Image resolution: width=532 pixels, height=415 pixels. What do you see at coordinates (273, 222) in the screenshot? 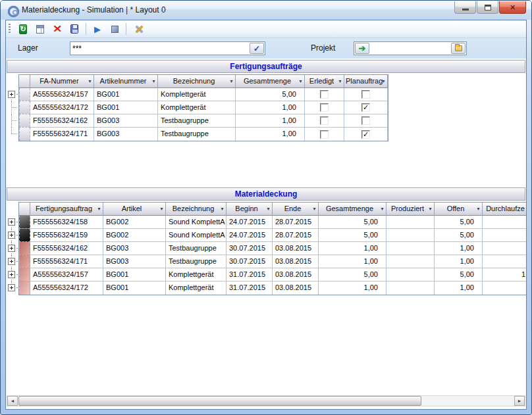
I see `table-row: F555556324/158BG002Sound KomplettA24.07.…` at bounding box center [273, 222].